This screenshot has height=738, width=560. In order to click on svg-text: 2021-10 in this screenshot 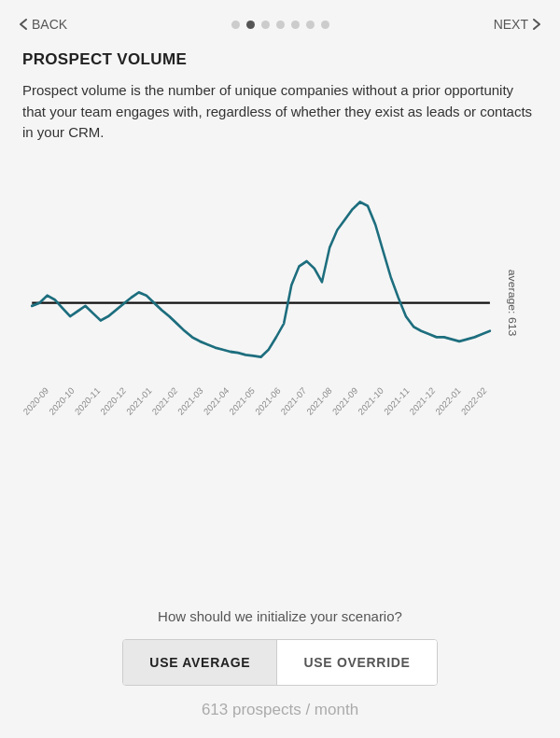, I will do `click(371, 400)`.